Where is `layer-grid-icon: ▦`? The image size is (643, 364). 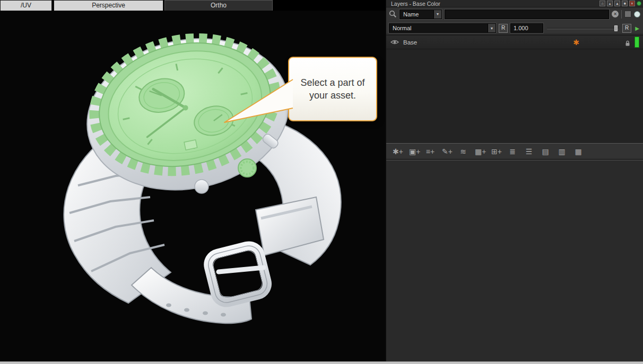
layer-grid-icon: ▦ is located at coordinates (578, 152).